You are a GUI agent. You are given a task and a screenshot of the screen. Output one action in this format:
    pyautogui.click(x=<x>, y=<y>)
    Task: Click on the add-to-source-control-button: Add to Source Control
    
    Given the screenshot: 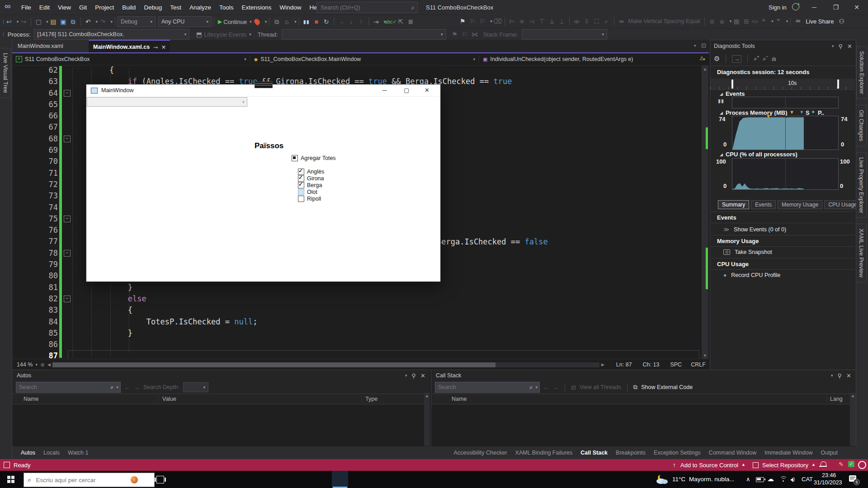 What is the action you would take?
    pyautogui.click(x=709, y=465)
    